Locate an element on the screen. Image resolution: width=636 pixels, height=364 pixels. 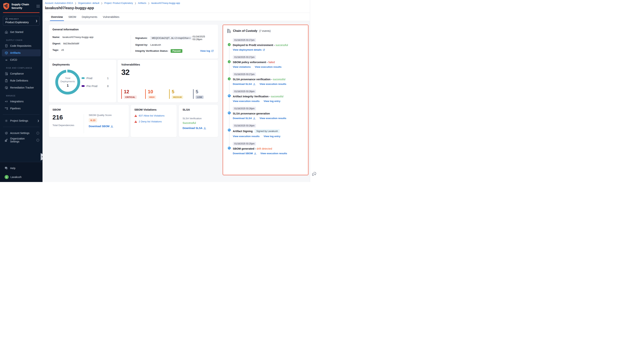
chevron-right-icon: ❯ is located at coordinates (36, 21).